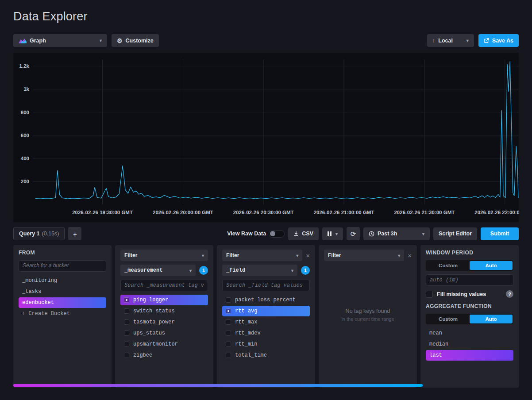  What do you see at coordinates (304, 234) in the screenshot?
I see `csv-download-button: CSV` at bounding box center [304, 234].